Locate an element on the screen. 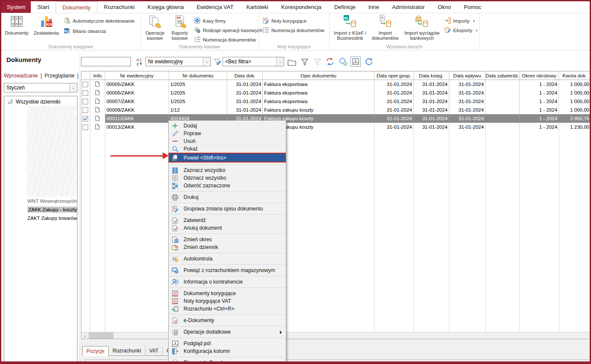 The height and width of the screenshot is (364, 591). menu-item-e-dokumenty: @ e-Dokumenty is located at coordinates (227, 320).